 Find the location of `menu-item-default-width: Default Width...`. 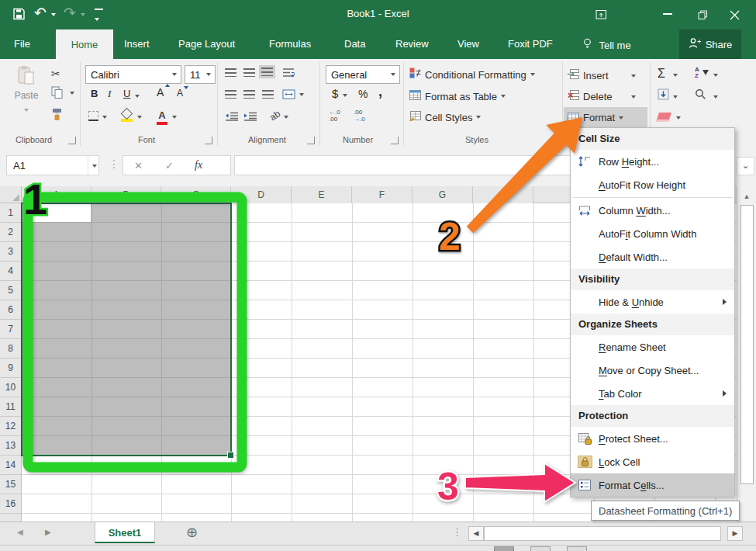

menu-item-default-width: Default Width... is located at coordinates (653, 257).